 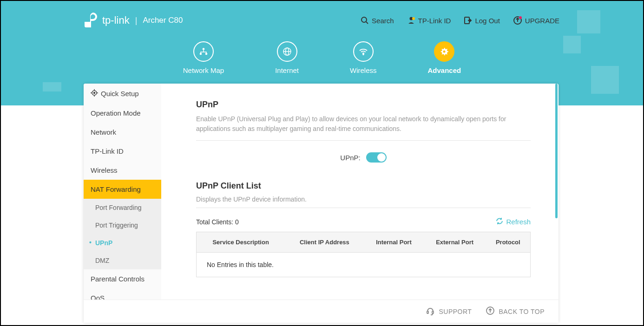 What do you see at coordinates (163, 20) in the screenshot?
I see `model-name: Archer C80` at bounding box center [163, 20].